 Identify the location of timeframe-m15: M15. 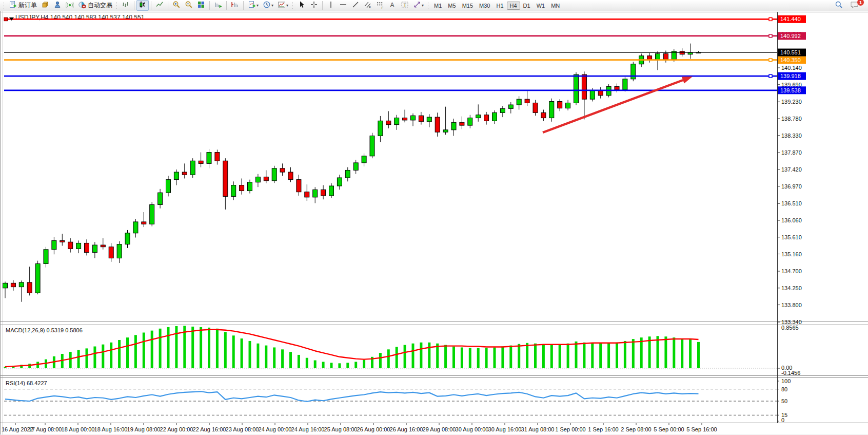
(468, 6).